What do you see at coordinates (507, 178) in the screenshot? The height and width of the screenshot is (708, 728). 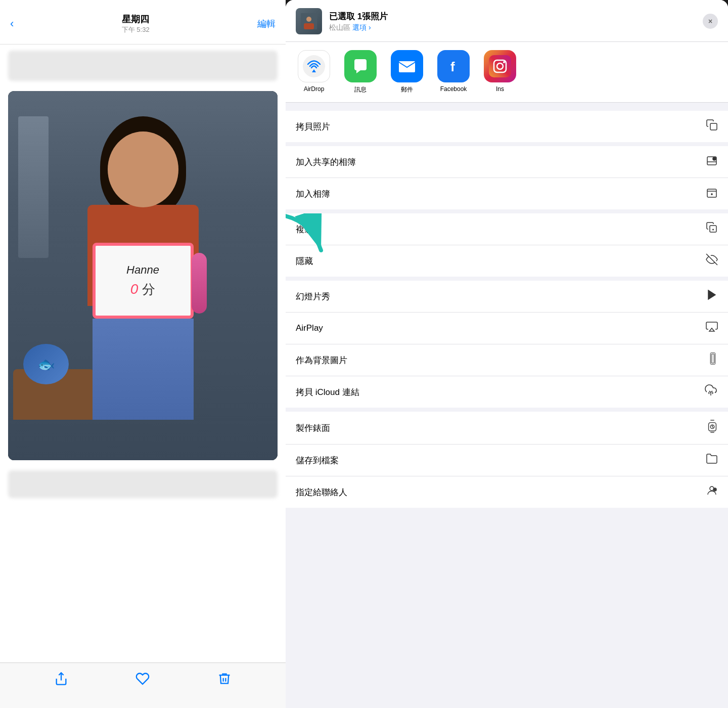 I see `action-group-2: 加入共享的相簿 加入相簿` at bounding box center [507, 178].